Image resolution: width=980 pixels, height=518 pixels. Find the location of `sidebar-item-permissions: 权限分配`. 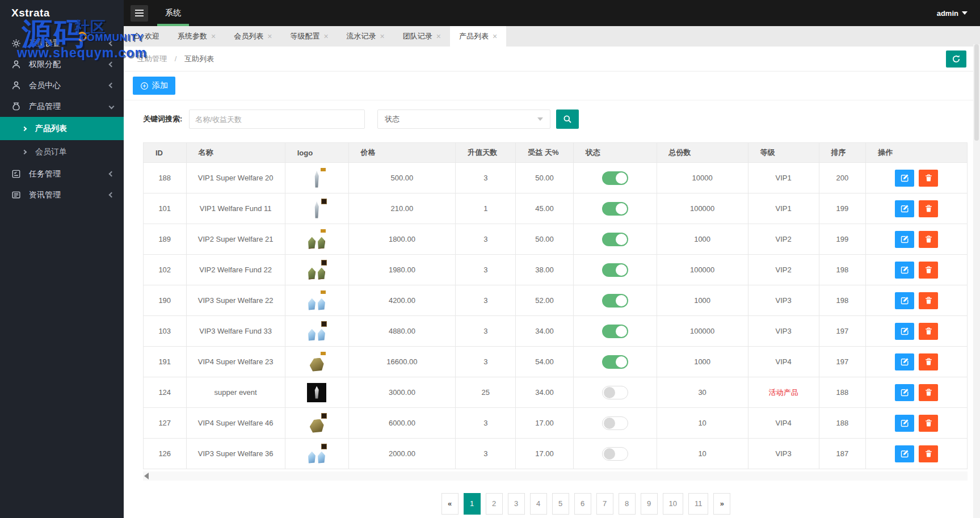

sidebar-item-permissions: 权限分配 is located at coordinates (62, 65).